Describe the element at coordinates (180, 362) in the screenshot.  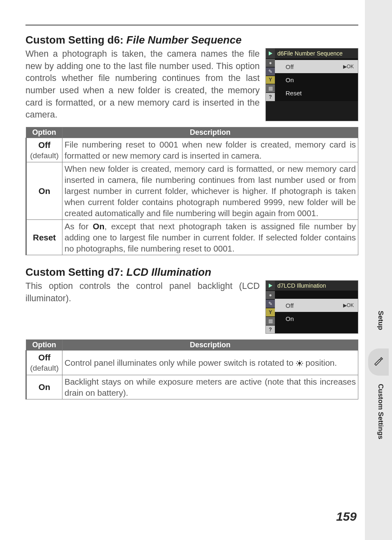
I see `desc-pre: Control panel illuminates only while pow…` at that location.